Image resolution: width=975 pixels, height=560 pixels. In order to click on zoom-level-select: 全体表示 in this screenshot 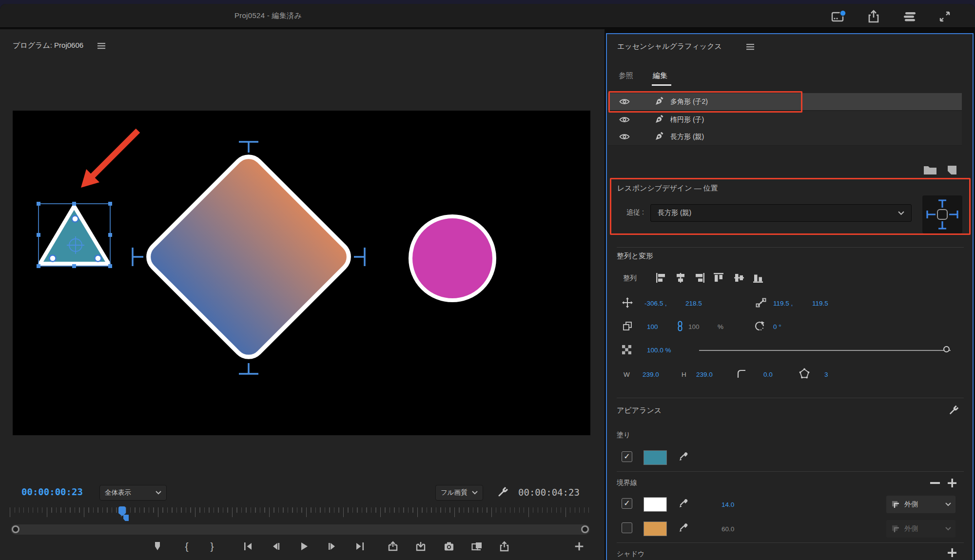, I will do `click(133, 493)`.